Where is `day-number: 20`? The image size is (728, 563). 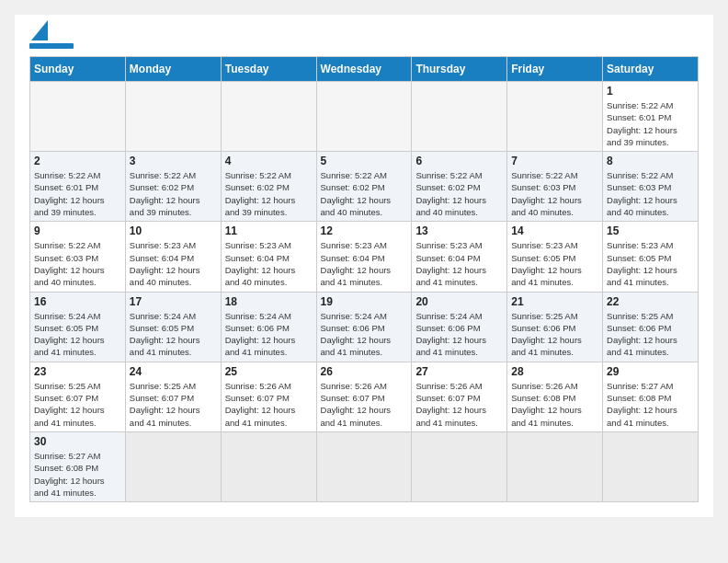
day-number: 20 is located at coordinates (460, 302).